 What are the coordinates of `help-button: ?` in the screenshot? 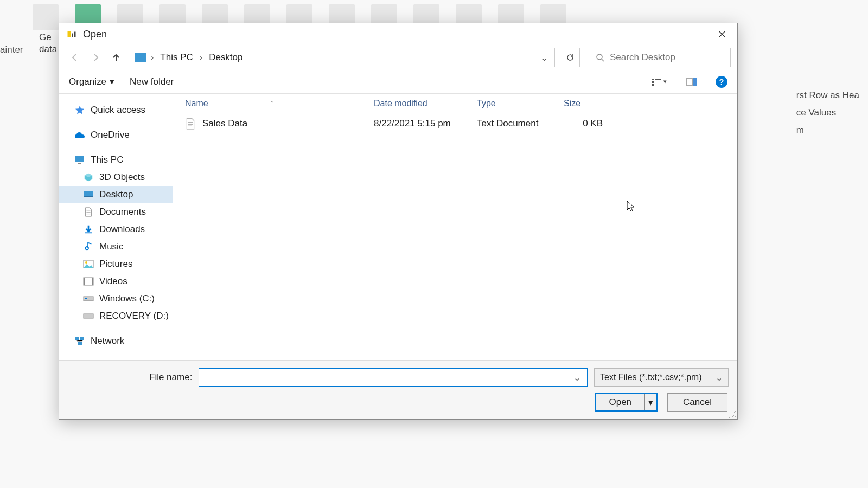 It's located at (722, 82).